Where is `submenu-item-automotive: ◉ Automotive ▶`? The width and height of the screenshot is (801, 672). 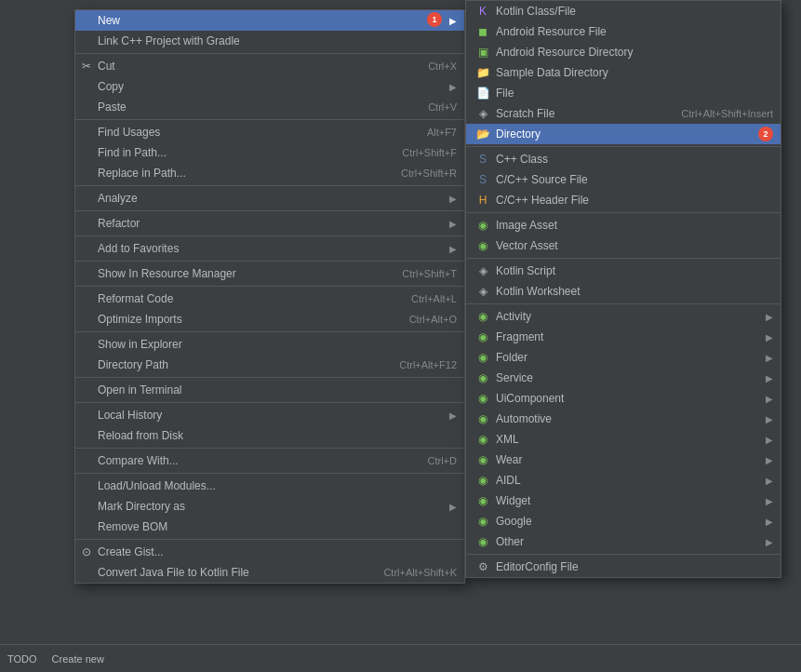 submenu-item-automotive: ◉ Automotive ▶ is located at coordinates (623, 419).